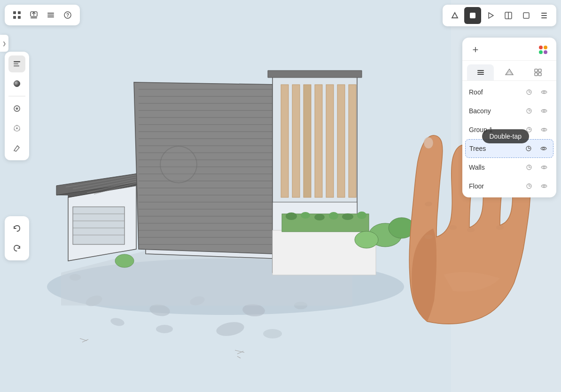 This screenshot has height=392, width=561. What do you see at coordinates (543, 50) in the screenshot?
I see `panel-color-icon` at bounding box center [543, 50].